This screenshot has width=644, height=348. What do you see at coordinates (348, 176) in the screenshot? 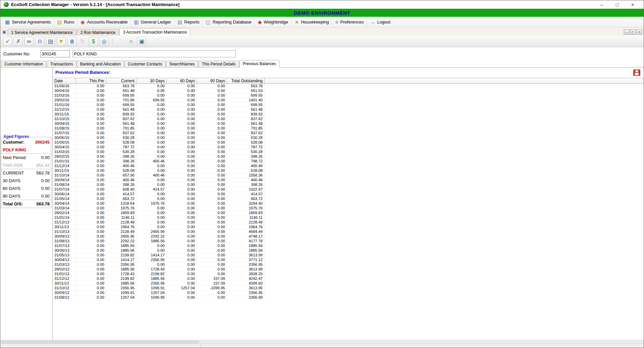
I see `table-row: 31/10/14 0.00 657.90 400.46 0.00 0.00 10…` at bounding box center [348, 176].